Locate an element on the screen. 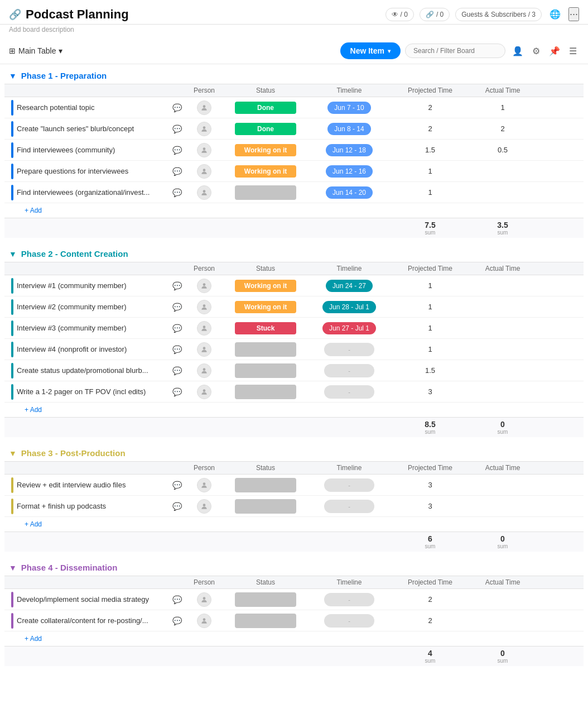 Image resolution: width=588 pixels, height=723 pixels. board-description: Add board description is located at coordinates (294, 31).